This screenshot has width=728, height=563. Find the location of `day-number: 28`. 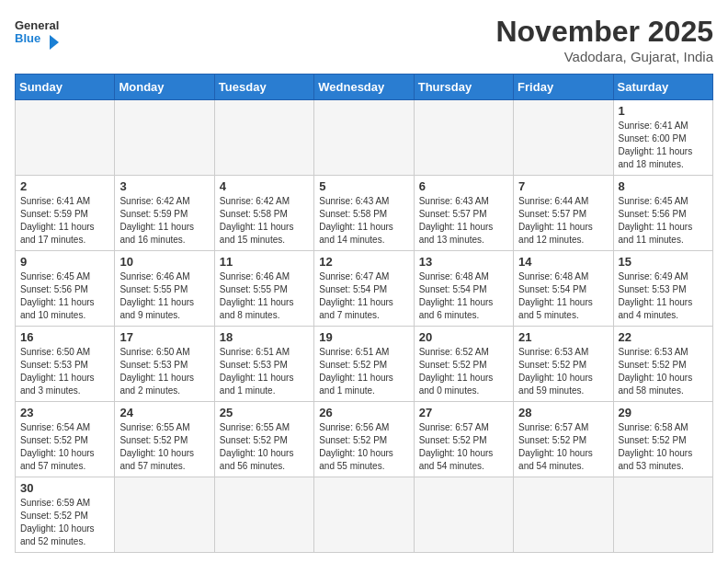

day-number: 28 is located at coordinates (563, 412).